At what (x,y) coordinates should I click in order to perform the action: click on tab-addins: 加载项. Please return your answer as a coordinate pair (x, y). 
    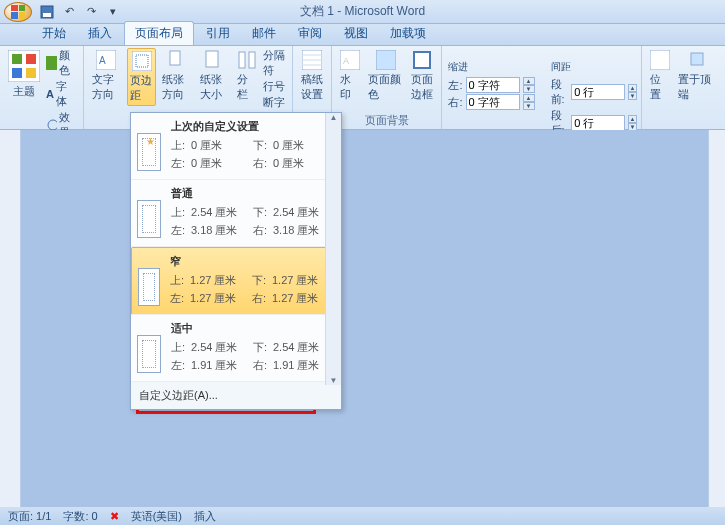
    Looking at the image, I should click on (408, 34).